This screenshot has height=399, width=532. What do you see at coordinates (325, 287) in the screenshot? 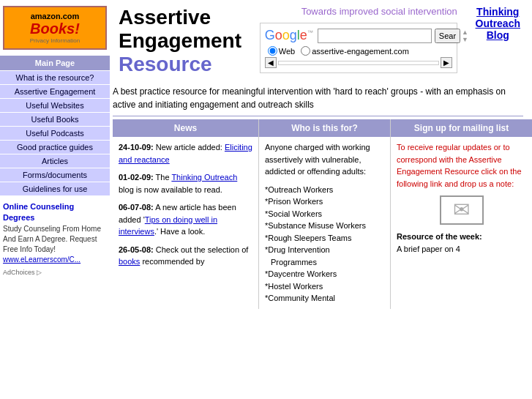
I see `who-item-hostel: *Hostel Workers` at bounding box center [325, 287].